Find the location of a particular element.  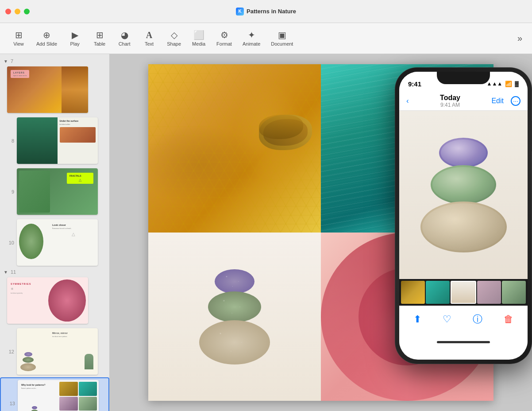

slide-thumbnail-8: Under the surface text about surface is located at coordinates (58, 141).